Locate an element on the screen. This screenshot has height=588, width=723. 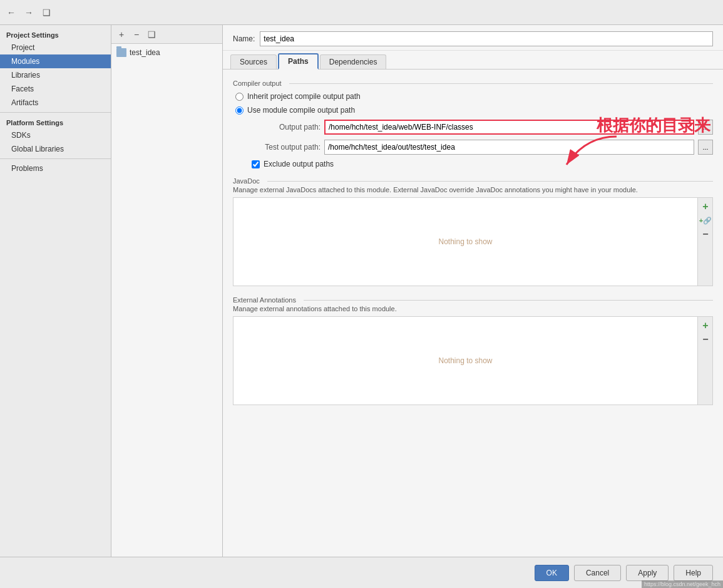
module-name-label: test_idea is located at coordinates (145, 53).